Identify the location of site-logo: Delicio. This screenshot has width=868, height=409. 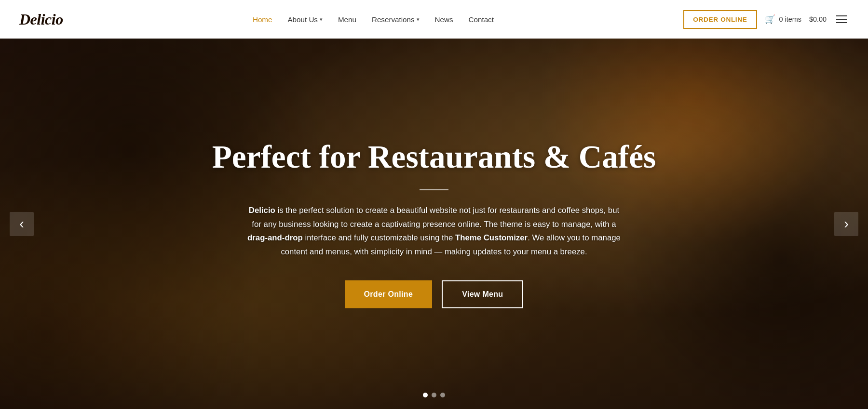
(41, 19).